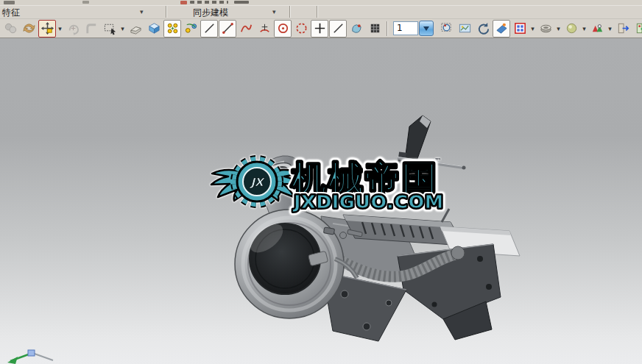 The height and width of the screenshot is (364, 642). I want to click on block-icon, so click(154, 29).